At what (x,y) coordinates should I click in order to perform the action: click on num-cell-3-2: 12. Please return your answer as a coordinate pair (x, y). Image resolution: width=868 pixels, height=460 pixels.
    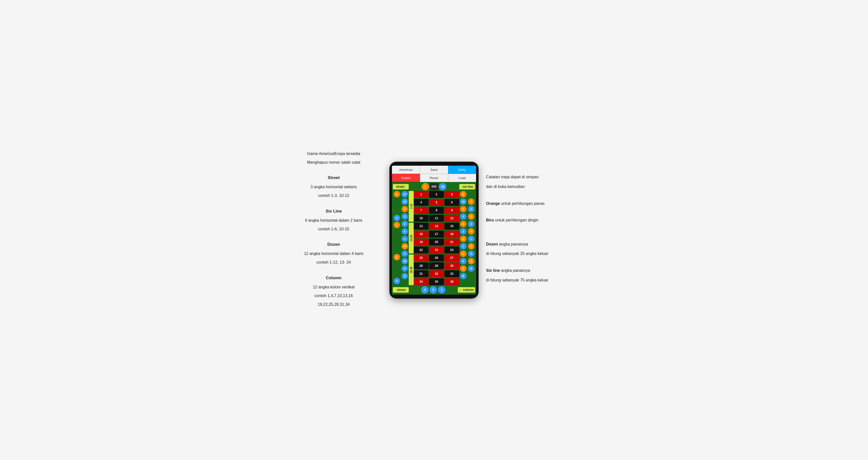
    Looking at the image, I should click on (452, 218).